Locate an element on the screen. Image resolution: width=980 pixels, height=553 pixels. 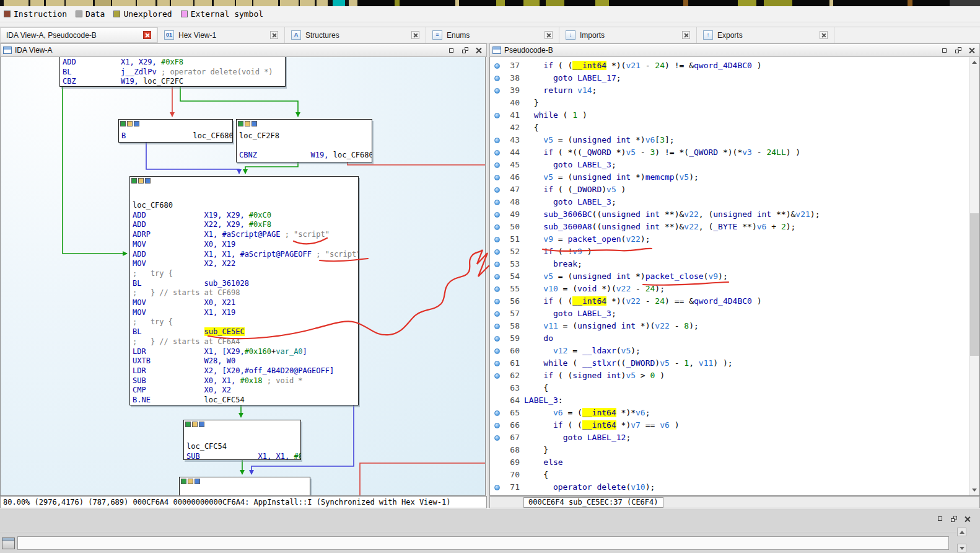
asm-line: ADD X1, X1, #aScript@PAGEOFF ; "script" is located at coordinates (245, 255).